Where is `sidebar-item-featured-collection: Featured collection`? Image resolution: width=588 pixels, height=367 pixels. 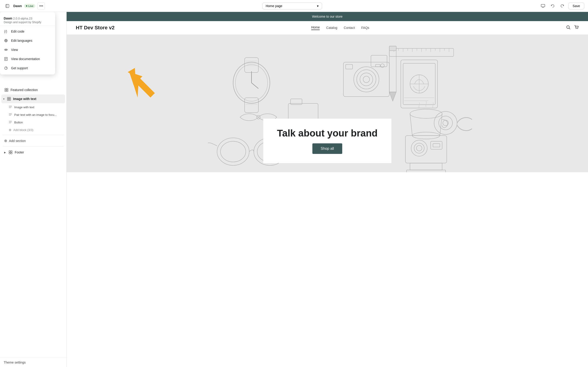
sidebar-item-featured-collection: Featured collection is located at coordinates (33, 90).